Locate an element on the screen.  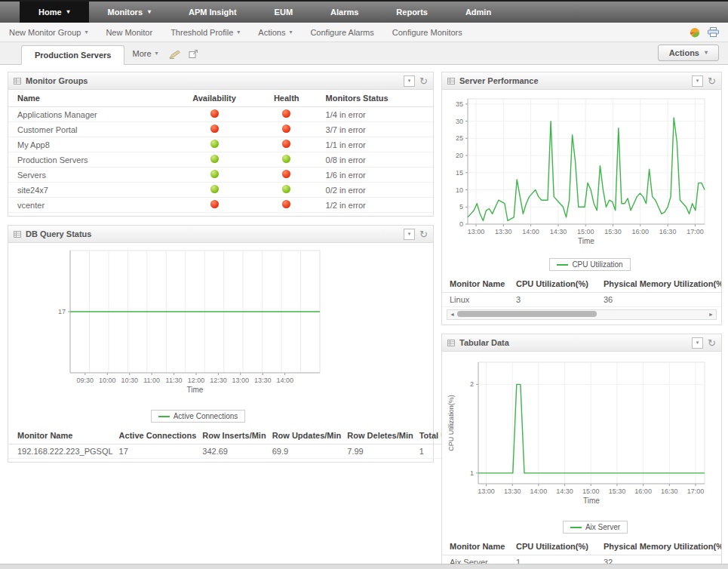
scroll-left-arrow: ◄ is located at coordinates (453, 314).